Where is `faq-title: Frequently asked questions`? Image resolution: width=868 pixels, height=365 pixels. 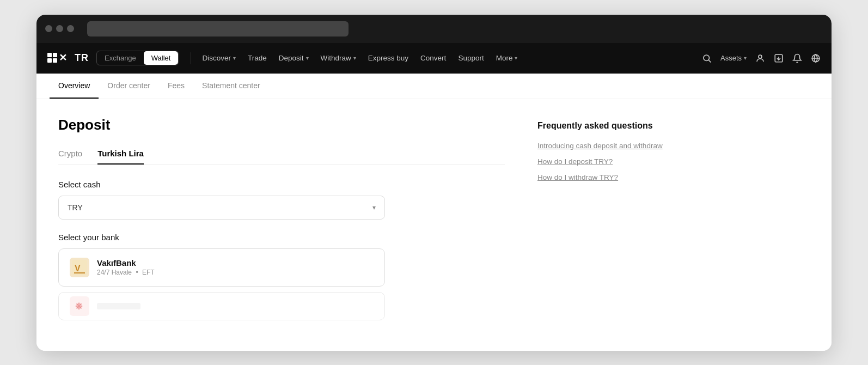 faq-title: Frequently asked questions is located at coordinates (614, 126).